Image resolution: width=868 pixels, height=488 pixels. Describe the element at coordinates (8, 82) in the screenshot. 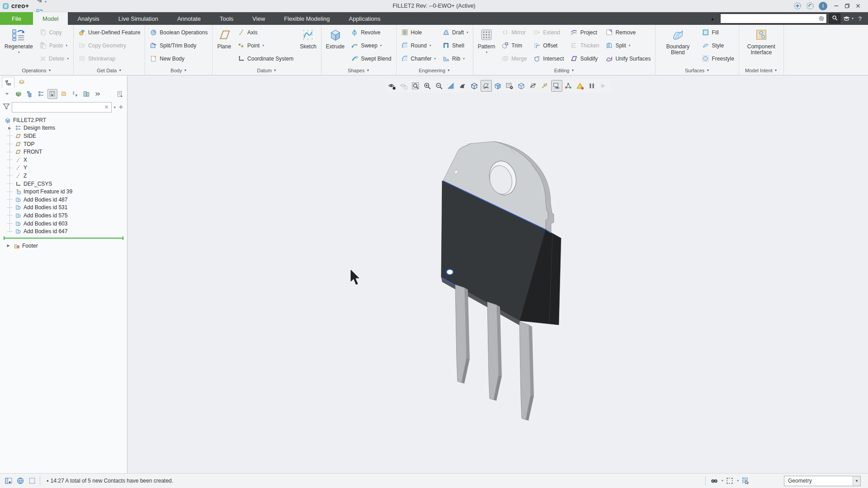

I see `model-tree-tab` at that location.